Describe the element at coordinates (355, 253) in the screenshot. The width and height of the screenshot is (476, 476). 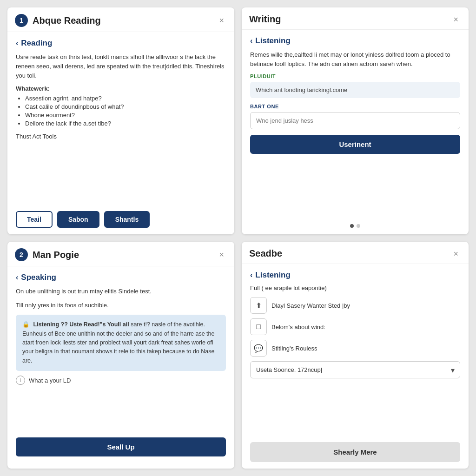
I see `panel-header-seadbe: Seadbe ×` at that location.